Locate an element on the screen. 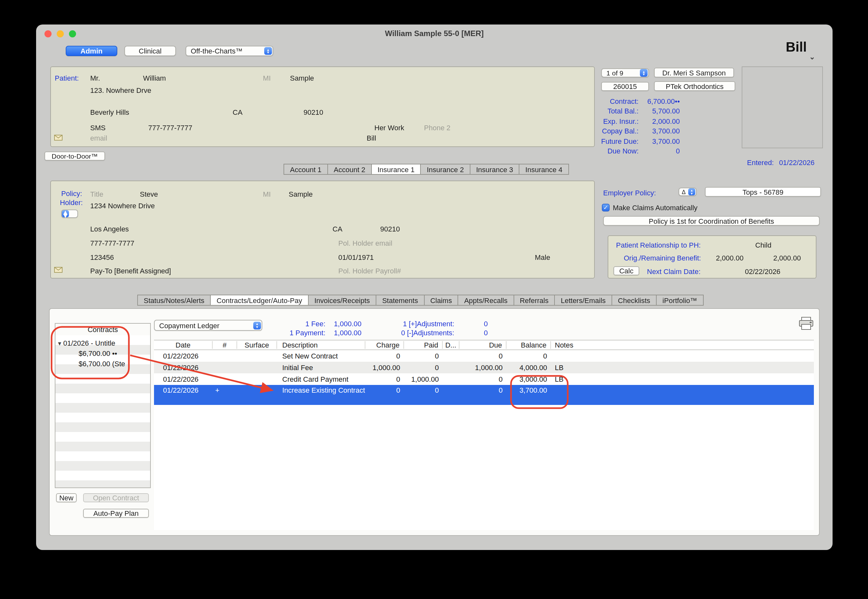 This screenshot has height=599, width=868. ph-state-field: CA is located at coordinates (338, 229).